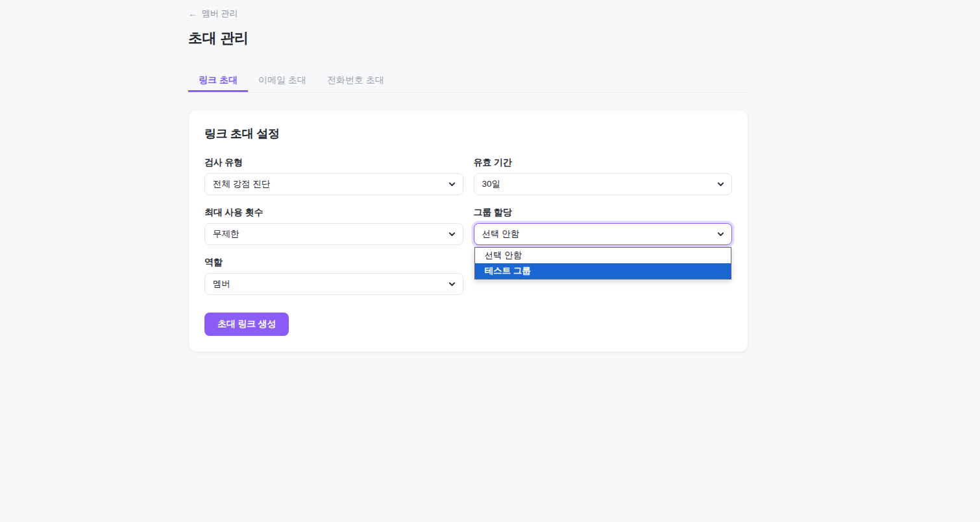 The height and width of the screenshot is (522, 980). What do you see at coordinates (220, 14) in the screenshot?
I see `back-link-label: 멤버 관리` at bounding box center [220, 14].